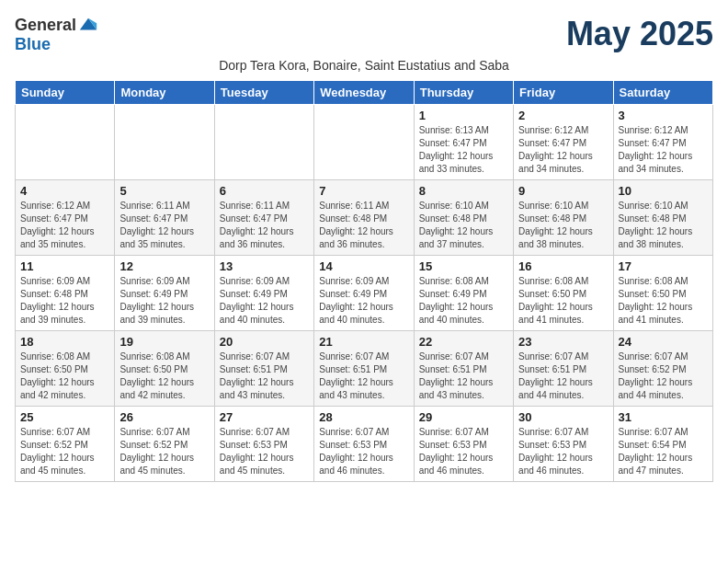 Image resolution: width=728 pixels, height=563 pixels. Describe the element at coordinates (364, 191) in the screenshot. I see `day-number: 7` at that location.